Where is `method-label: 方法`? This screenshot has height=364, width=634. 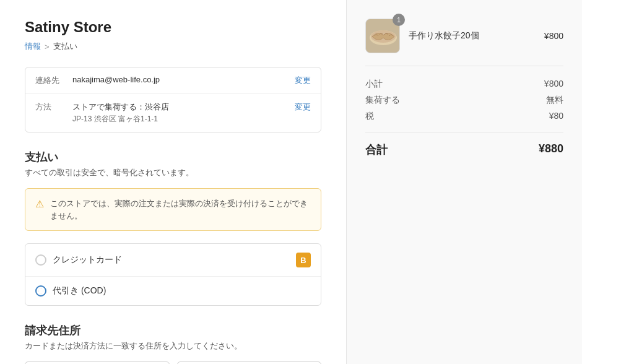
method-label: 方法 is located at coordinates (54, 107).